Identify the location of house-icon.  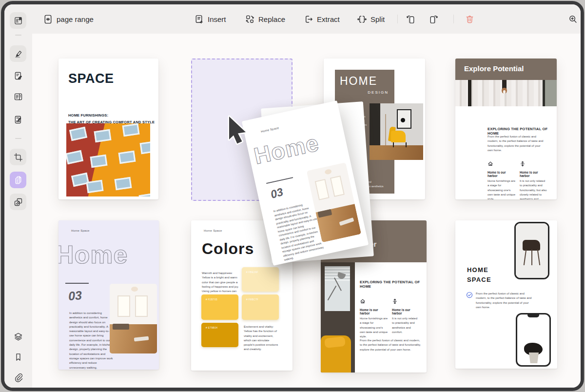
(363, 301).